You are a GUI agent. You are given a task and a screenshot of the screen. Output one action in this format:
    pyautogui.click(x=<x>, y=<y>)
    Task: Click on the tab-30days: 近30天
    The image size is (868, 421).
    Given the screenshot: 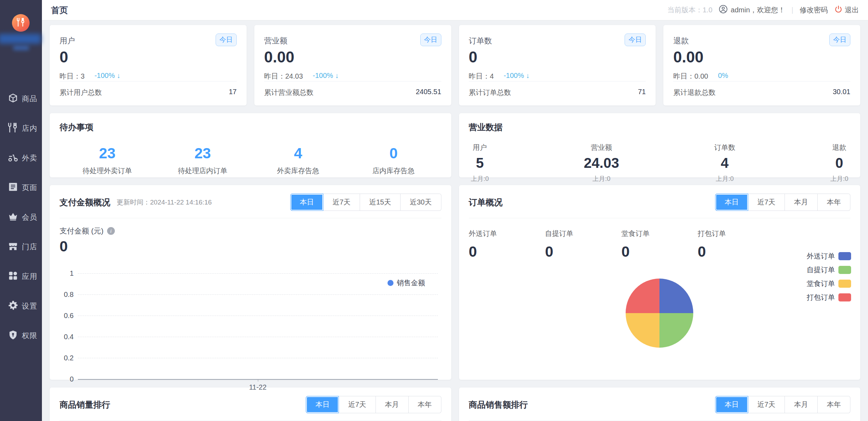 What is the action you would take?
    pyautogui.click(x=421, y=202)
    